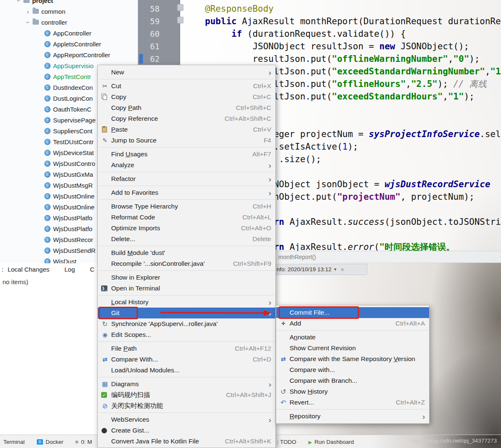  I want to click on menu-item-compare-with-branch: Compare with Branch..., so click(353, 381).